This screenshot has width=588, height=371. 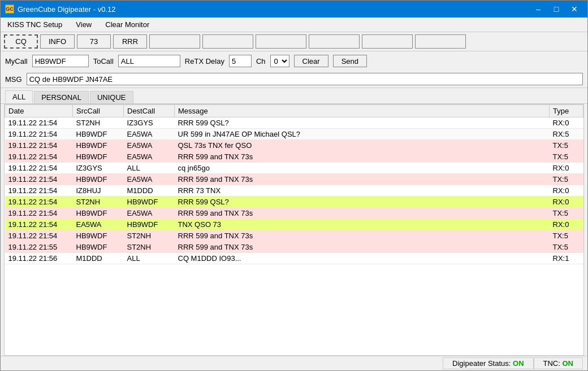 What do you see at coordinates (98, 225) in the screenshot?
I see `cell-srccall: EA5WA` at bounding box center [98, 225].